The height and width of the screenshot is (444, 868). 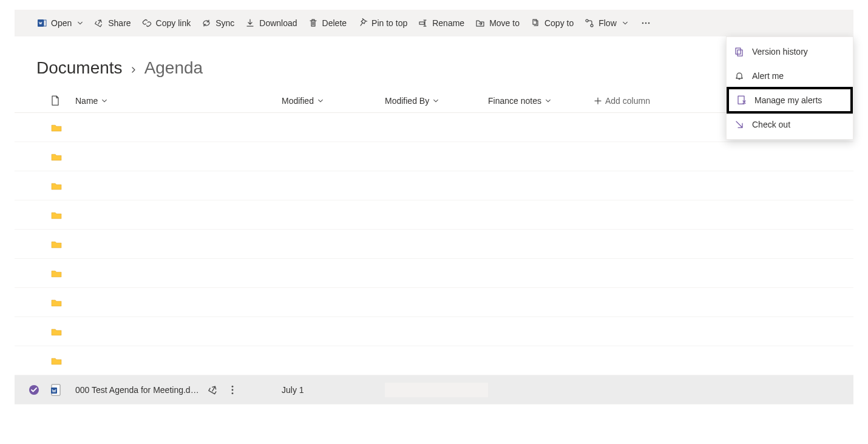 I want to click on open-label: Open, so click(x=61, y=23).